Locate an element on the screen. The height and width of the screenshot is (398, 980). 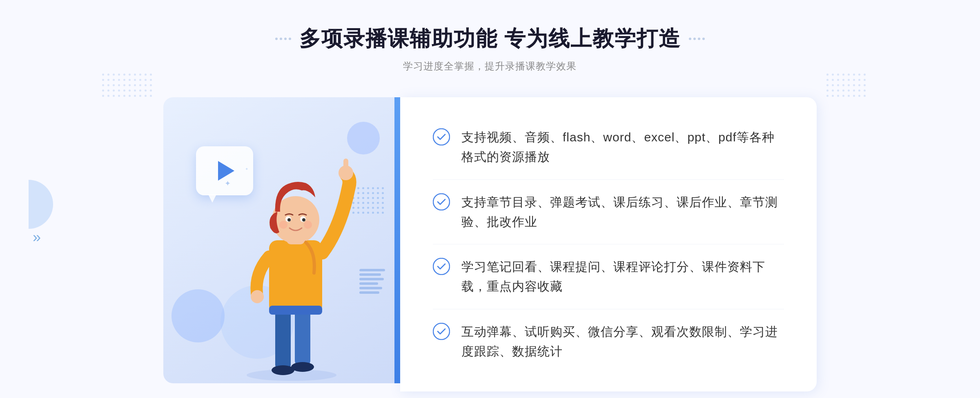
feature-text-1: 支持视频、音频、flash、word、excel、ppt、pdf等各种格式的资源… is located at coordinates (623, 147).